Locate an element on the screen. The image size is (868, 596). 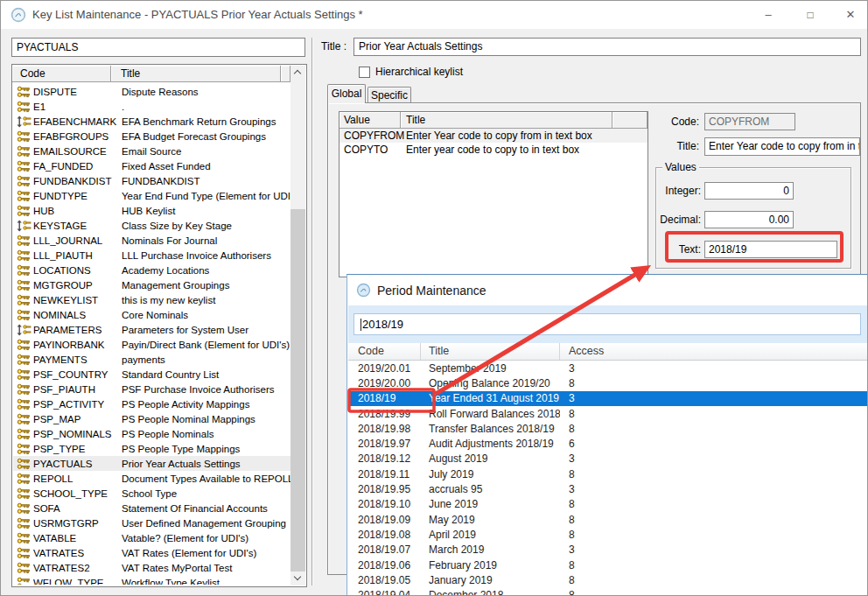
keylist-row: LLL_PIAUTHLLL Purchase Invoice Authorise… is located at coordinates (152, 256).